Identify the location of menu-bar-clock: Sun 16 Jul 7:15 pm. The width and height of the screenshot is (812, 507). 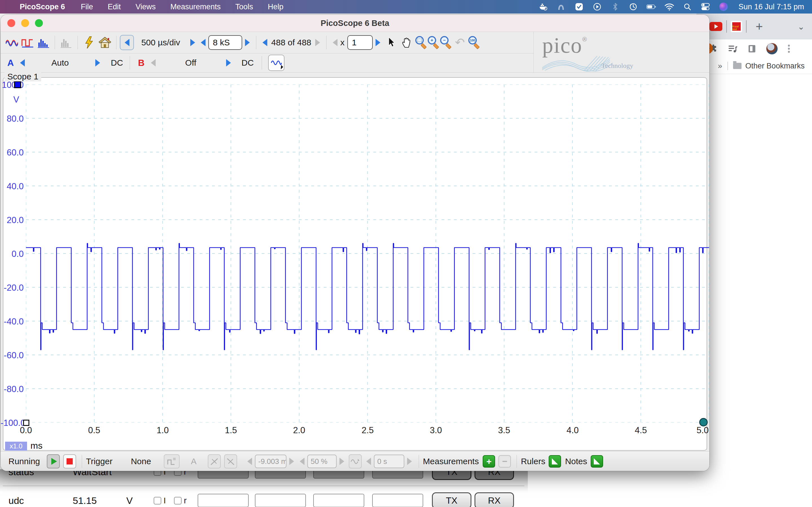
(771, 7).